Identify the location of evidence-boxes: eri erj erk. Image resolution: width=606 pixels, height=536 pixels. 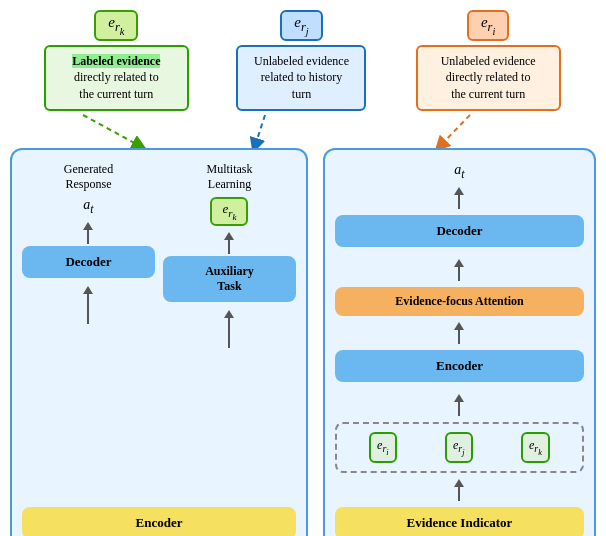
(460, 448).